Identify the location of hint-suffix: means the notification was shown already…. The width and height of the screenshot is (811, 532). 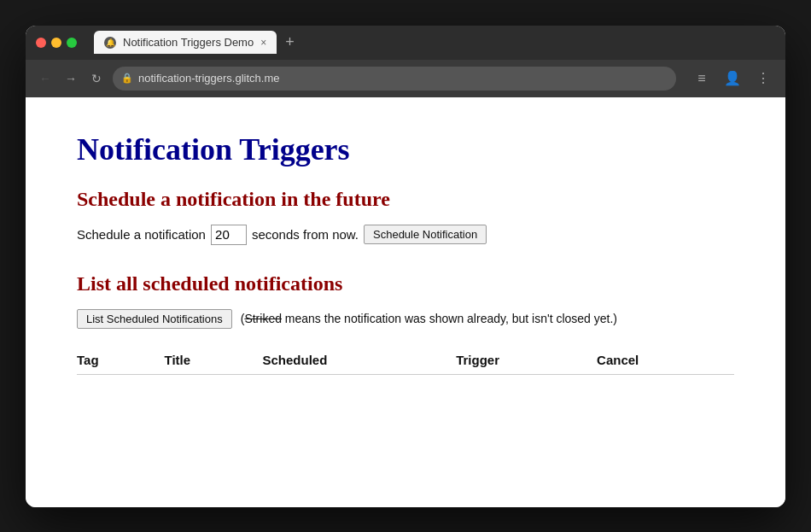
(449, 319).